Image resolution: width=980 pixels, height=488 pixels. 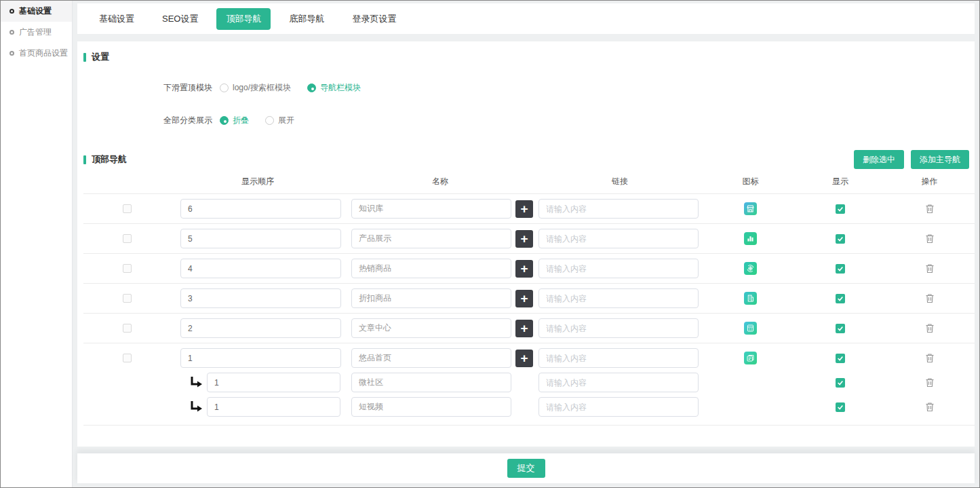 What do you see at coordinates (37, 244) in the screenshot?
I see `sidebar: 基础设置 广告管理 首页商品设置` at bounding box center [37, 244].